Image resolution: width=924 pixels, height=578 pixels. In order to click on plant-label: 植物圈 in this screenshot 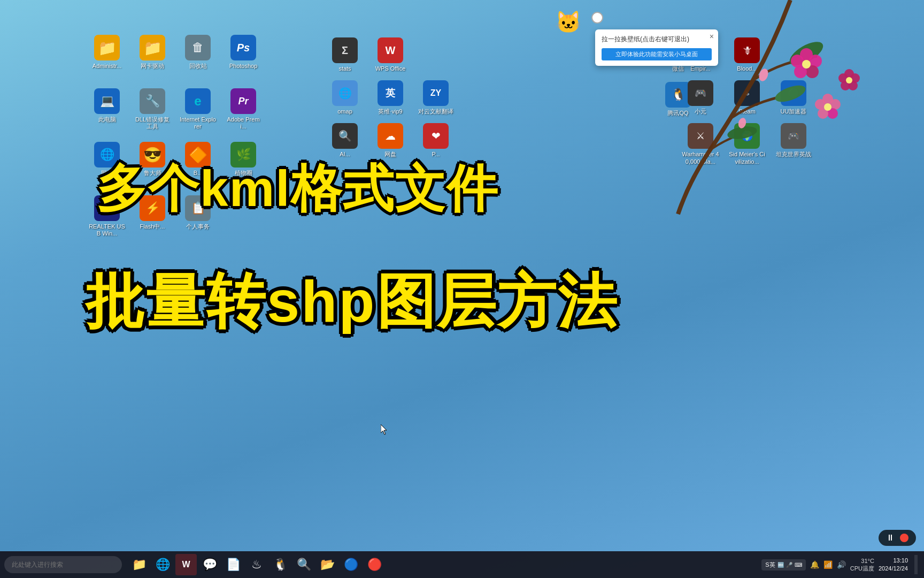, I will do `click(244, 173)`.